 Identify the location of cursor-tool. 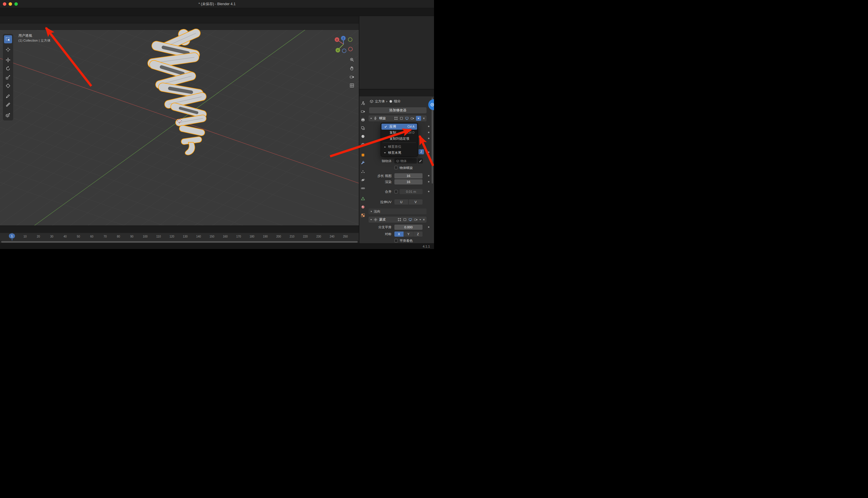
(8, 50).